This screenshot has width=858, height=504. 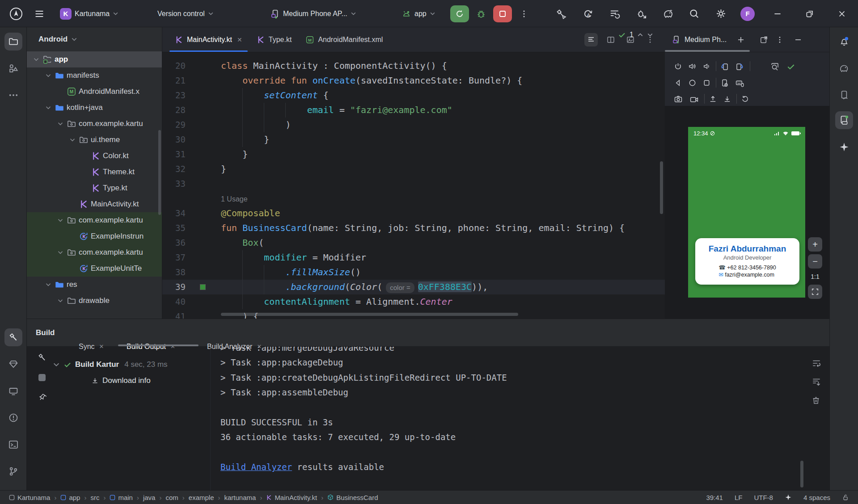 What do you see at coordinates (203, 287) in the screenshot?
I see `color-preview-swatch` at bounding box center [203, 287].